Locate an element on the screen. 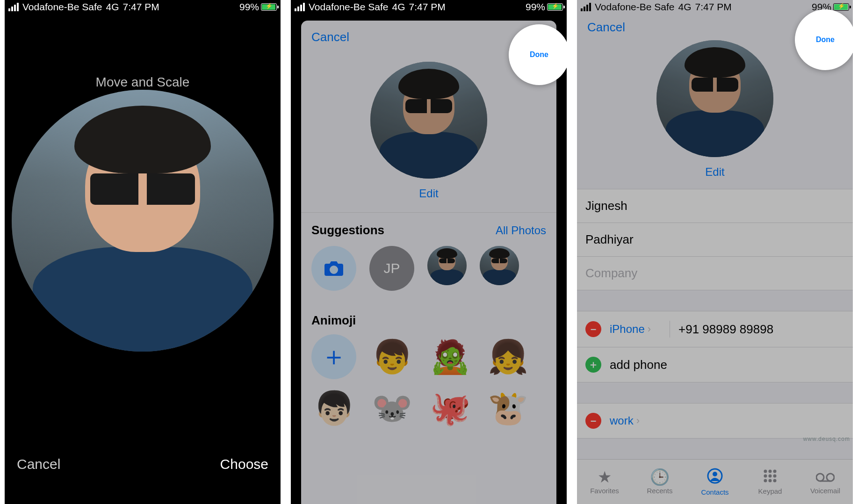 Image resolution: width=865 pixels, height=504 pixels. animoji-mouse: 🐭 is located at coordinates (392, 408).